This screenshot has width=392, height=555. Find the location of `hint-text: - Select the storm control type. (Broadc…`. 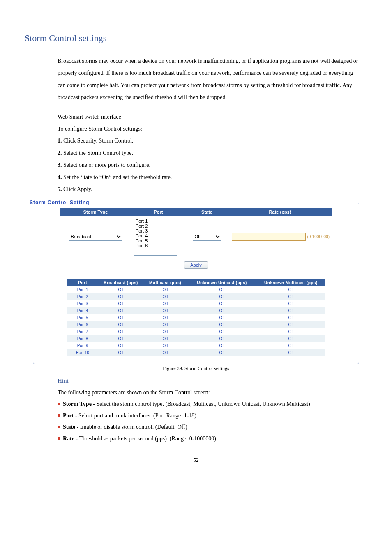

hint-text: - Select the storm control type. (Broadc… is located at coordinates (201, 404).